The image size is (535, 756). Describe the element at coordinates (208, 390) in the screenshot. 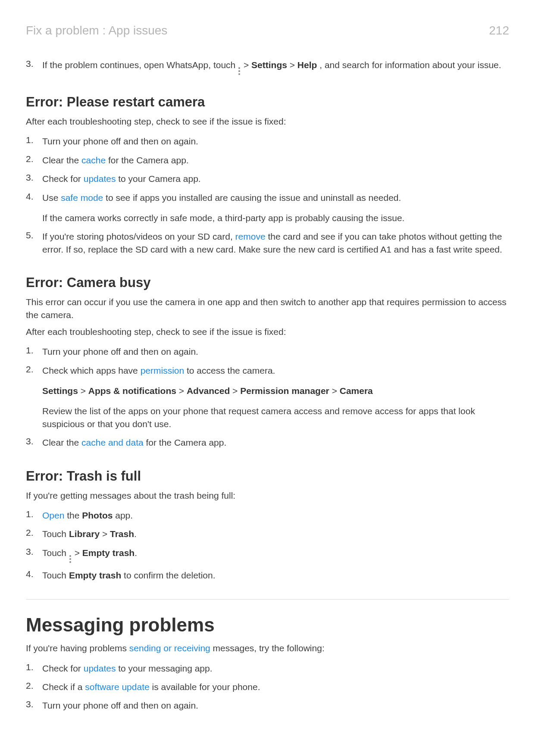

I see `bold: Advanced` at that location.